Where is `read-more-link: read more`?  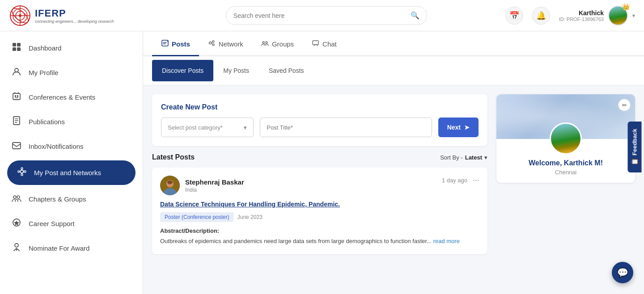
read-more-link: read more is located at coordinates (446, 241).